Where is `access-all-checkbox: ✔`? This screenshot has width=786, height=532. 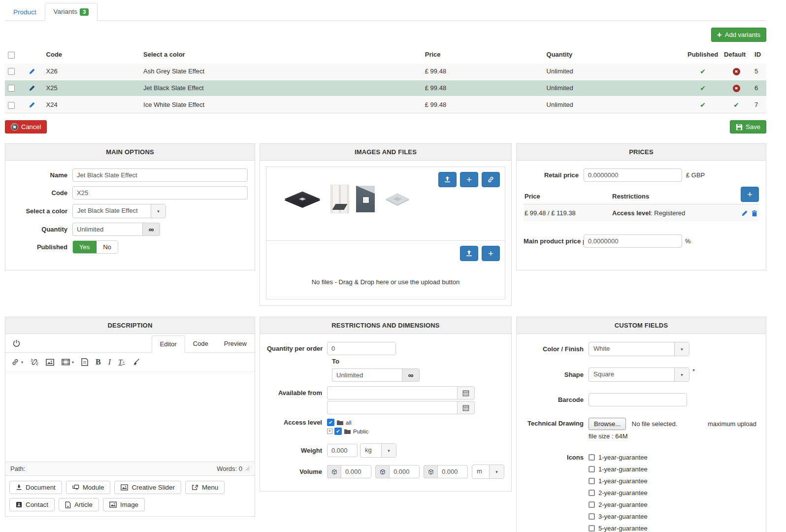
access-all-checkbox: ✔ is located at coordinates (331, 423).